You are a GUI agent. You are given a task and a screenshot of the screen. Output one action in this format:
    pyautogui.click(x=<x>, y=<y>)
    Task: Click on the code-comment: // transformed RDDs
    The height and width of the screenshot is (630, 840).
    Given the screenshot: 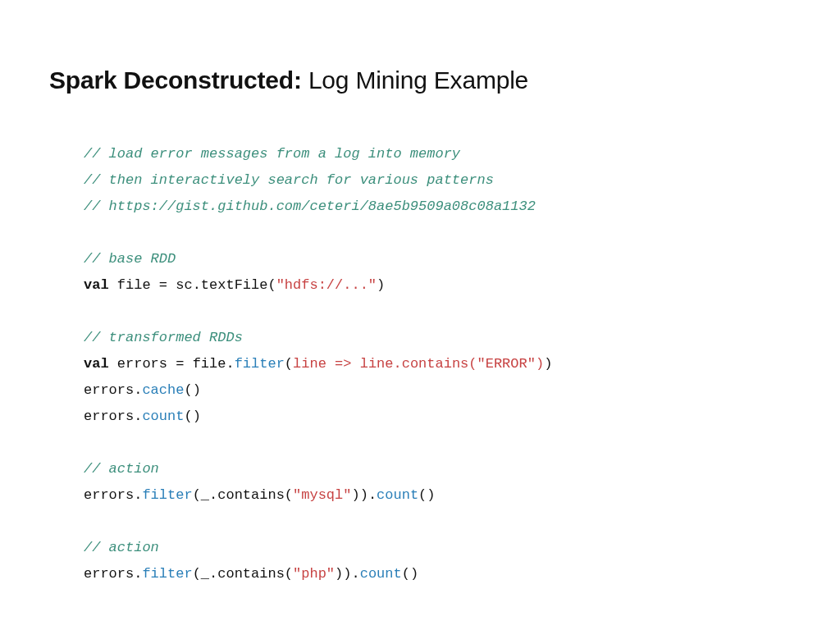 What is the action you would take?
    pyautogui.click(x=163, y=338)
    